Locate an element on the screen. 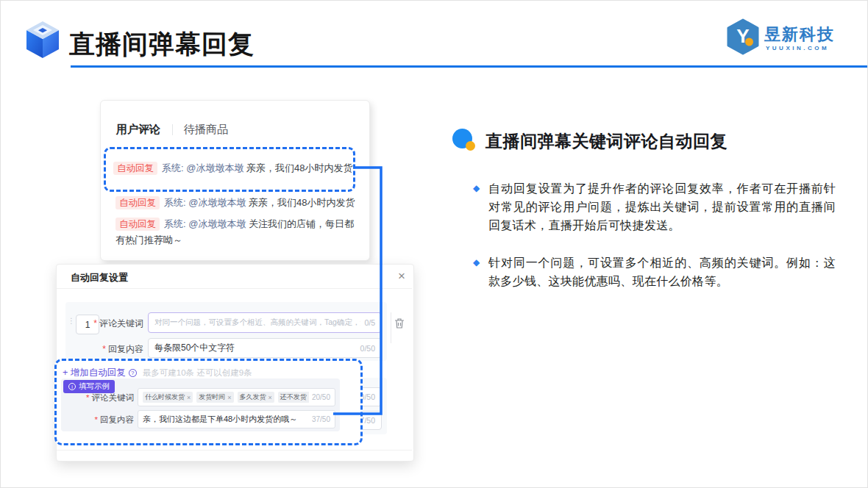 Image resolution: width=868 pixels, height=488 pixels. keyword-counter: 0/5 is located at coordinates (368, 323).